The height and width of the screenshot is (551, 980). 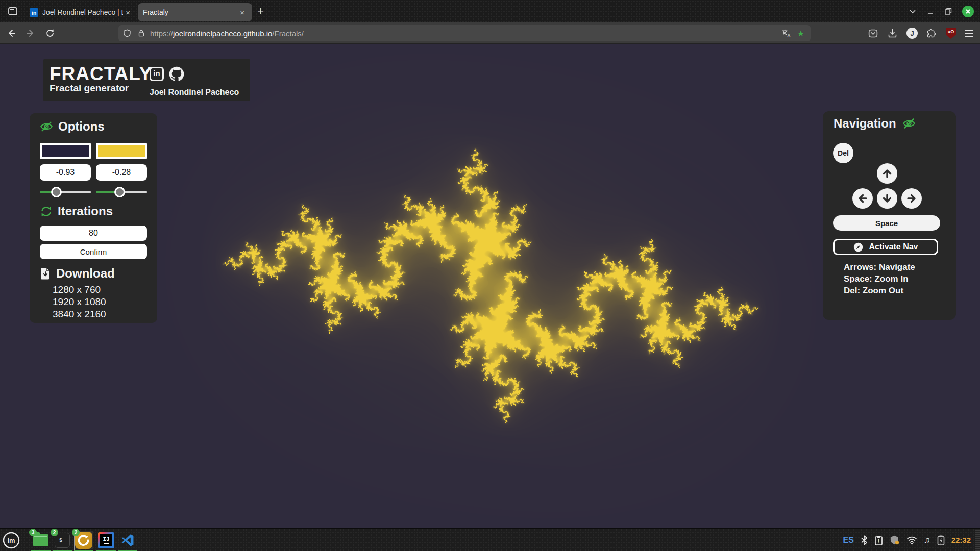 I want to click on arrow-left-icon, so click(x=863, y=198).